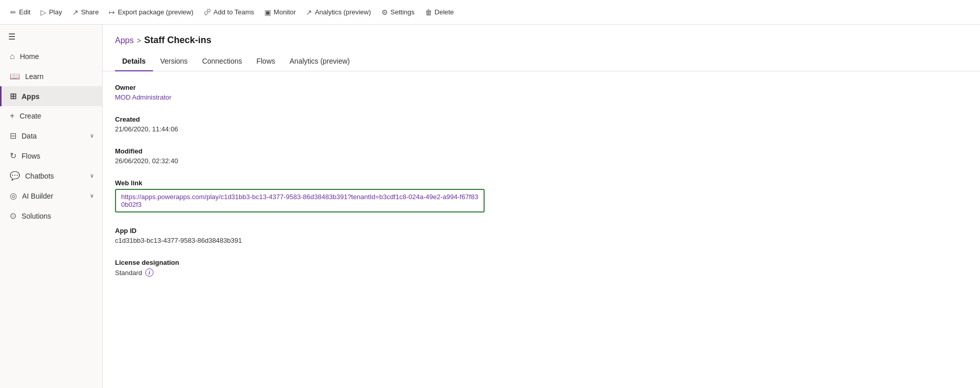 Image resolution: width=980 pixels, height=388 pixels. Describe the element at coordinates (309, 12) in the screenshot. I see `analytics-icon: ↗` at that location.